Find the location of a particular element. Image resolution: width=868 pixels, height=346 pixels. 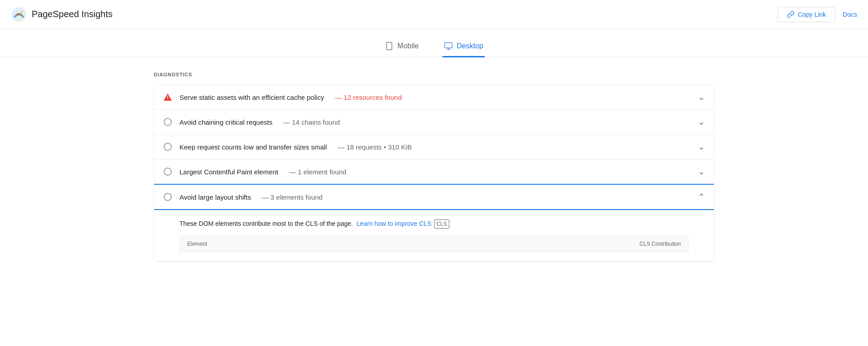

logo: PageSpeed Insights is located at coordinates (61, 14).